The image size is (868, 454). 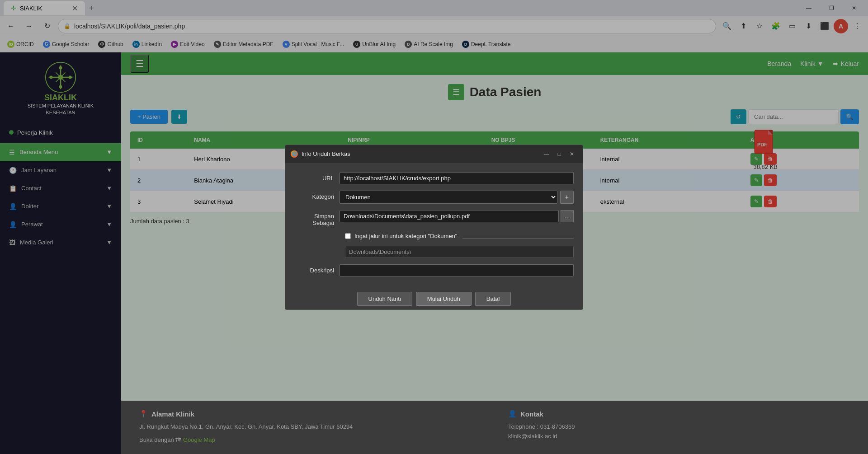 I want to click on ingat-checkbox, so click(x=348, y=236).